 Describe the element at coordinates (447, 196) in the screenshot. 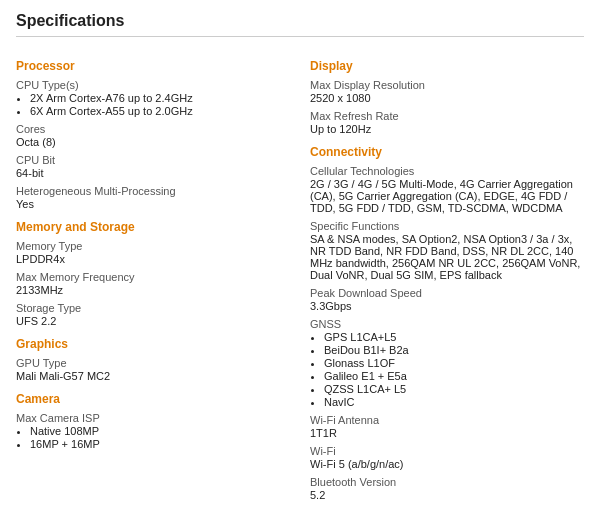

I see `spec-value: 2G / 3G / 4G / 5G Multi-Mode, 4G Carrier…` at that location.